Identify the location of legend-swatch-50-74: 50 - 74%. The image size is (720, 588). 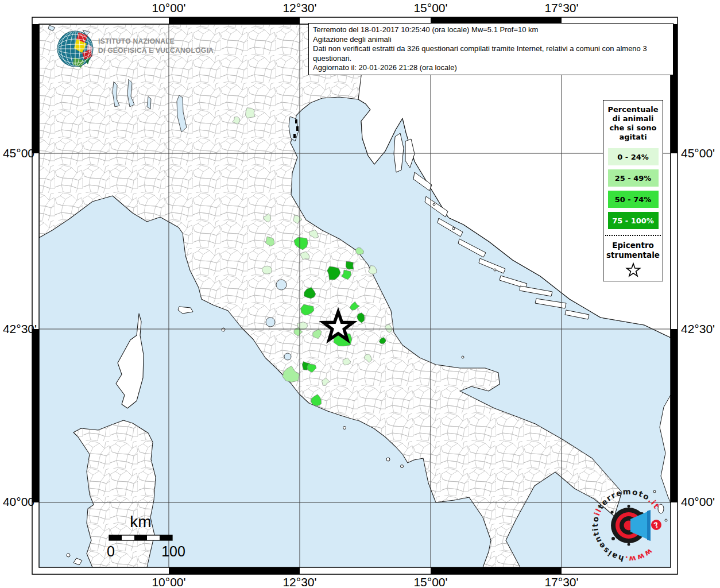
(633, 199).